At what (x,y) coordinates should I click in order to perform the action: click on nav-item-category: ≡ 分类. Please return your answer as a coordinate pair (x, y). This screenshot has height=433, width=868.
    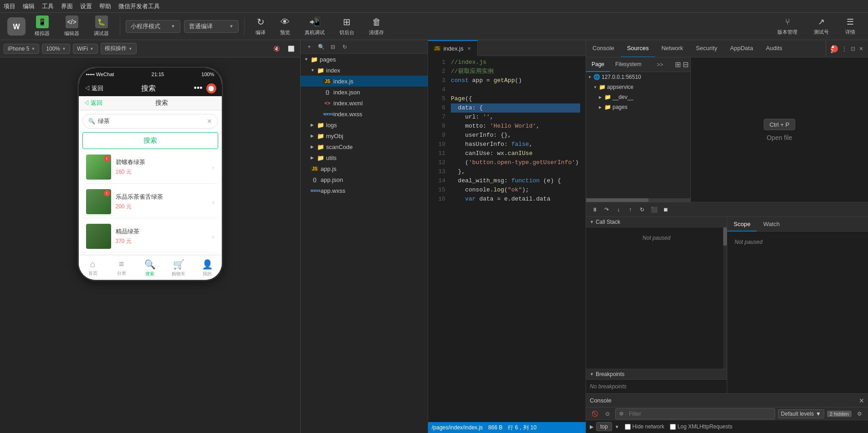
    Looking at the image, I should click on (121, 268).